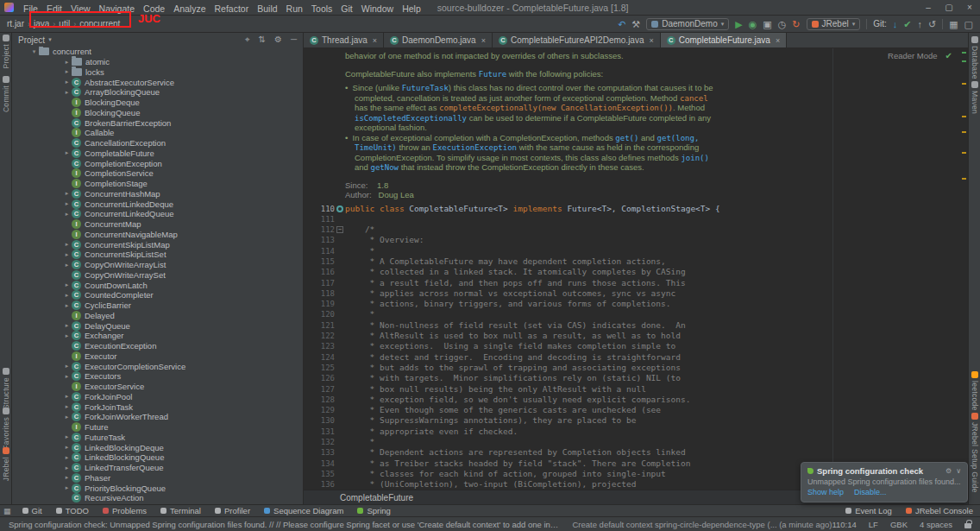 The image size is (980, 531). I want to click on tool-strip-button-leetcode: leetcode, so click(975, 391).